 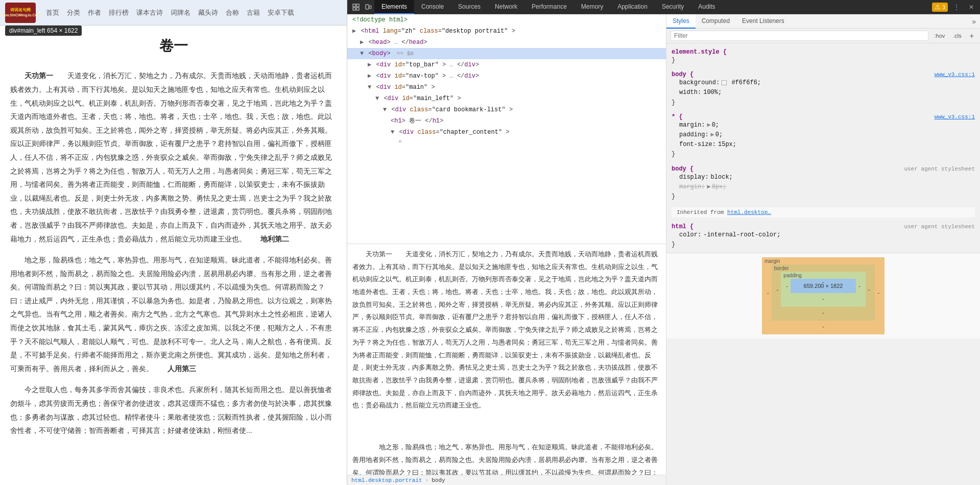 What do you see at coordinates (823, 83) in the screenshot?
I see `rule-prop-background: background: #f6f6f6;` at bounding box center [823, 83].